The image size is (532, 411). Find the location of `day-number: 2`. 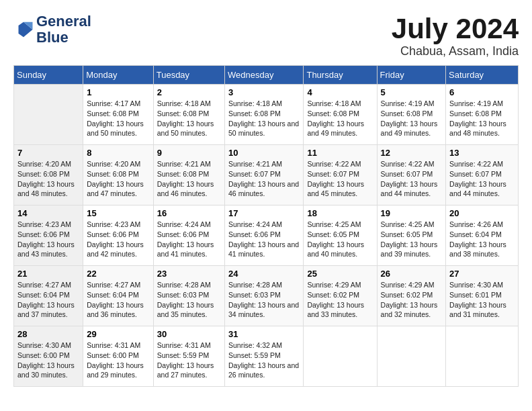

day-number: 2 is located at coordinates (189, 93).